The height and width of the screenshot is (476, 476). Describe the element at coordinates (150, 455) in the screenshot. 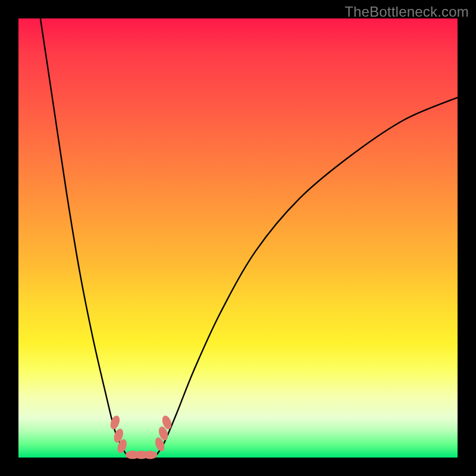

I see `floor-right-marker` at that location.